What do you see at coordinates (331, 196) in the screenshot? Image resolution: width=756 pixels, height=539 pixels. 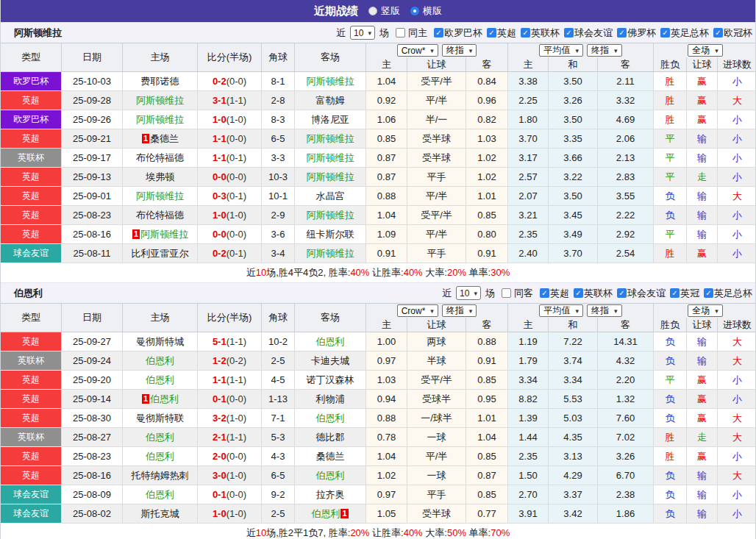 I see `away-team: 水晶宫` at bounding box center [331, 196].